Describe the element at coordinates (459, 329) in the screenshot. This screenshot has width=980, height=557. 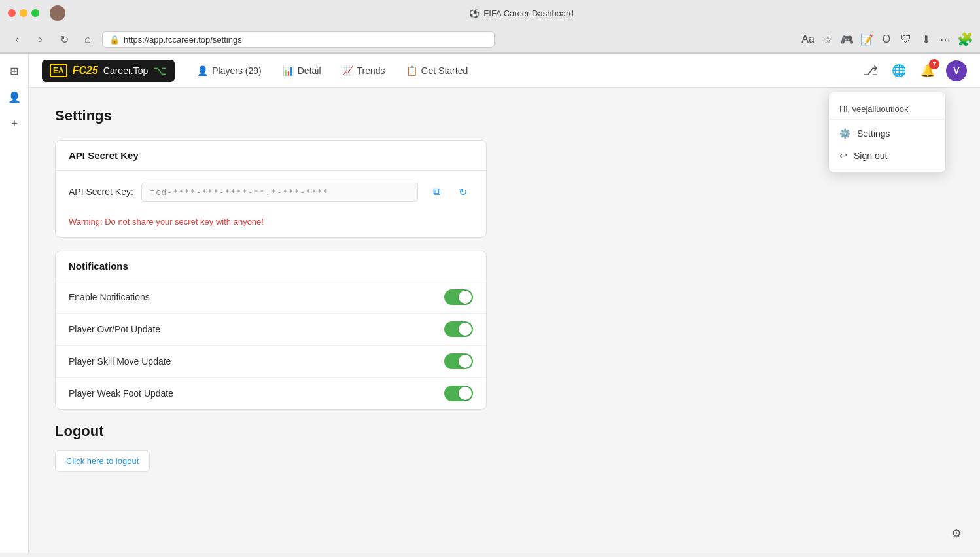
I see `player-ovr-pot-toggle` at that location.